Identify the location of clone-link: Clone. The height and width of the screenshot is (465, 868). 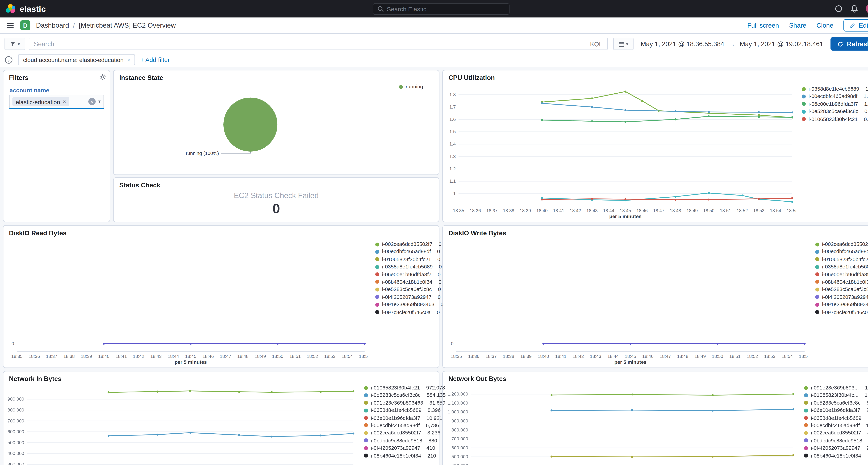
(825, 25).